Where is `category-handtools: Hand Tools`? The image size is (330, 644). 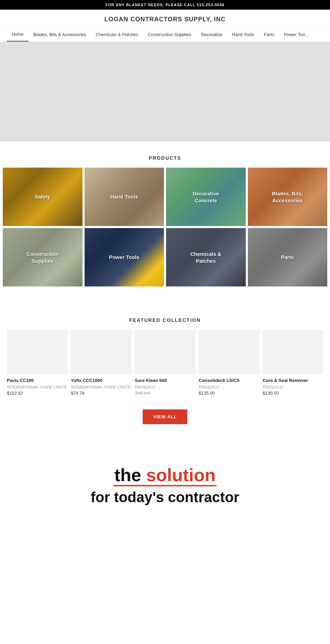 category-handtools: Hand Tools is located at coordinates (124, 197).